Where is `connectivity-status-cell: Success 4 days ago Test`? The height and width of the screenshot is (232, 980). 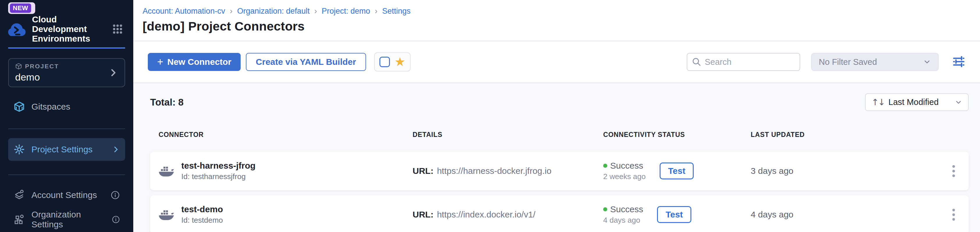 connectivity-status-cell: Success 4 days ago Test is located at coordinates (677, 215).